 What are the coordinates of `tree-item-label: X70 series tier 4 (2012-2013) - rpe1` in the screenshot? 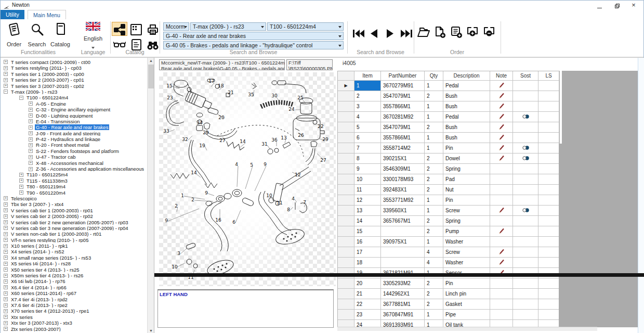 It's located at (50, 311).